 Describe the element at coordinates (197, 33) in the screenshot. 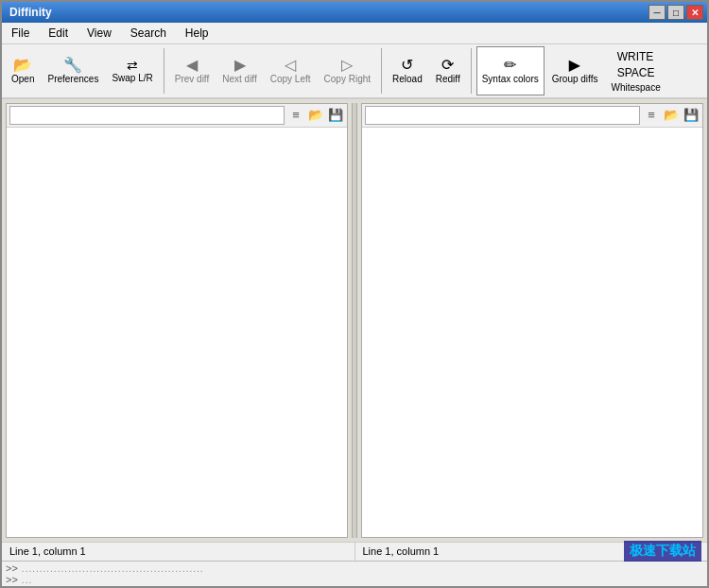

I see `menu-help: Help` at that location.